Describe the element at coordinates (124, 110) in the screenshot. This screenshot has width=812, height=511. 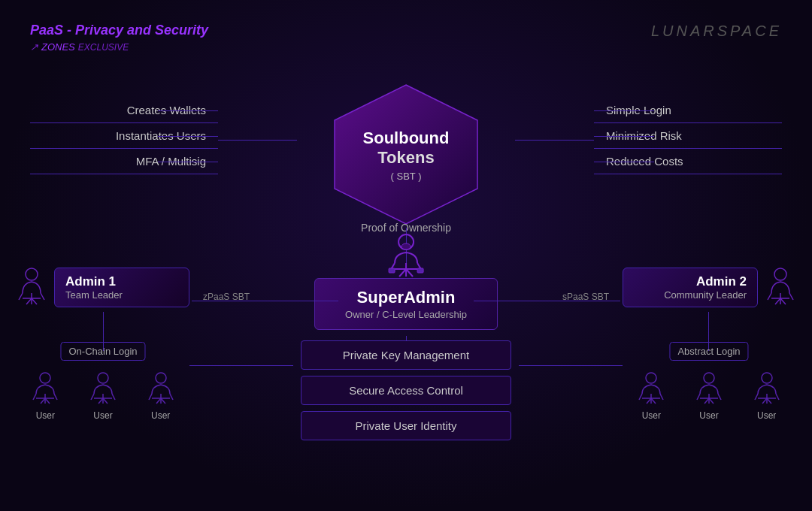
I see `feature-creates-wallets: Creates Wallets` at that location.